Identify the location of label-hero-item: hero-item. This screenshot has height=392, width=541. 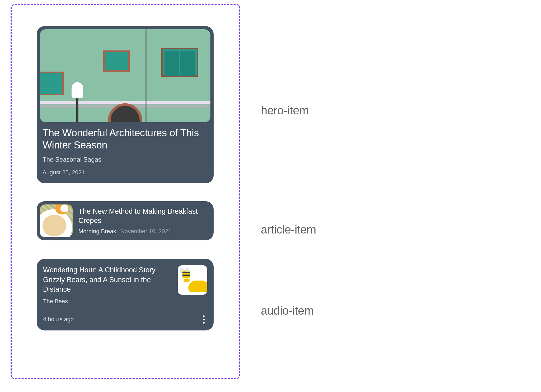
(285, 110).